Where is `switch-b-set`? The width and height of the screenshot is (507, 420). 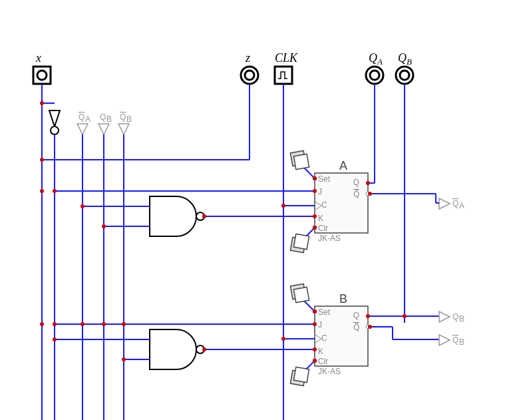
switch-b-set is located at coordinates (303, 298).